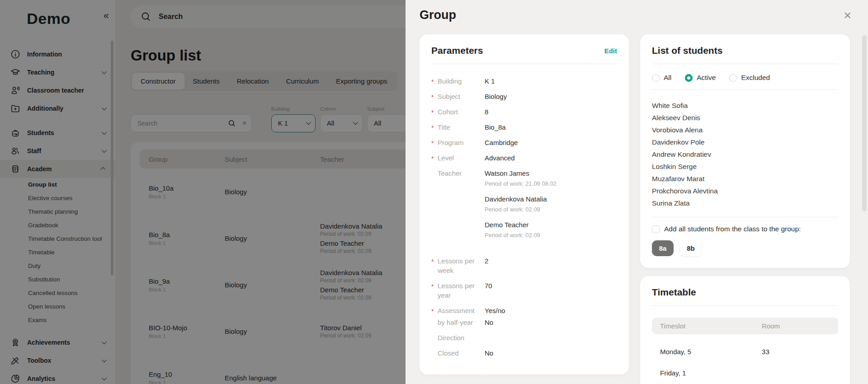  Describe the element at coordinates (689, 78) in the screenshot. I see `radio-selected-icon` at that location.